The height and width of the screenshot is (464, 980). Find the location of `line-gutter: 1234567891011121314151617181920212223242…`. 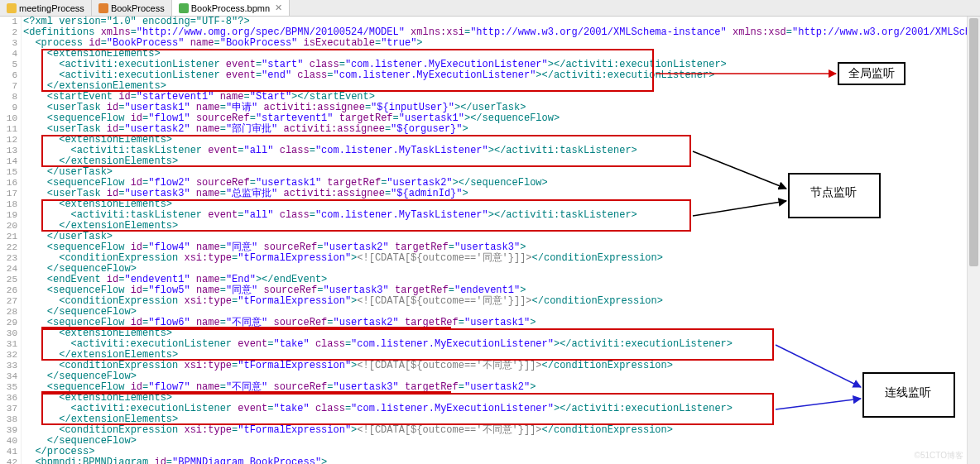

line-gutter: 1234567891011121314151617181920212223242… is located at coordinates (11, 240).